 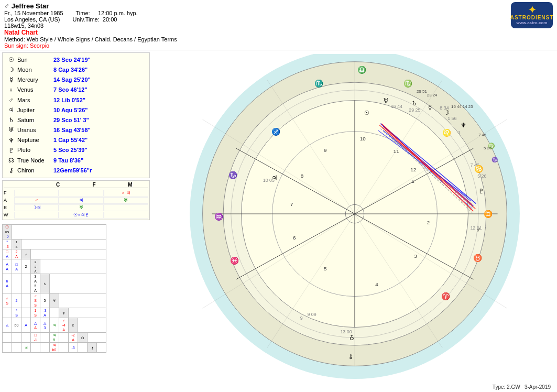 I want to click on quality-row-a: A ♂ ♃ ♅, so click(x=76, y=200).